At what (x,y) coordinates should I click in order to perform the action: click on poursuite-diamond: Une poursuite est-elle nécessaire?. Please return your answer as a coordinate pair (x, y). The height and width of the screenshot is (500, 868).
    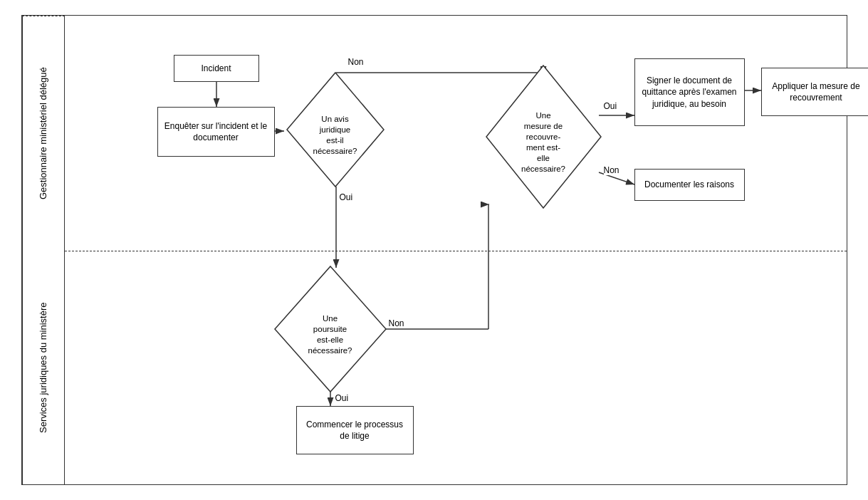
    Looking at the image, I should click on (330, 329).